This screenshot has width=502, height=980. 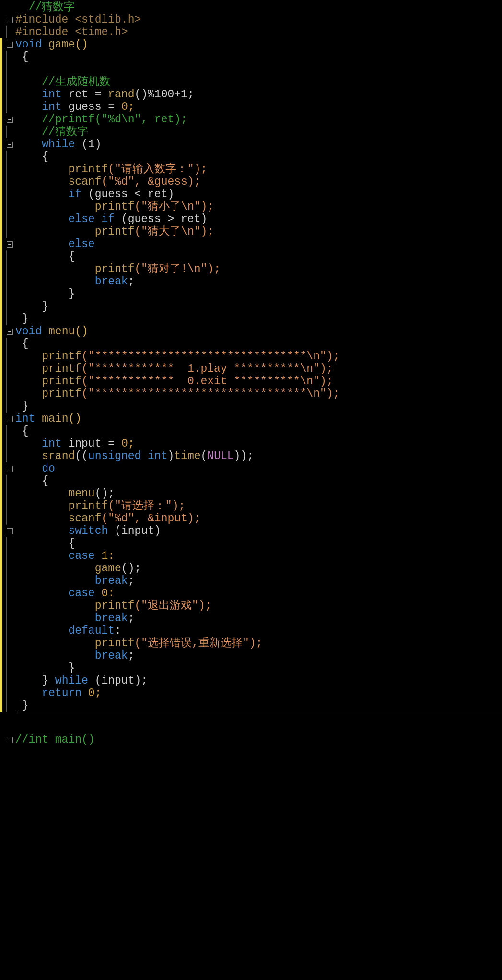 I want to click on code-line: printf("退出游戏");, so click(x=259, y=606).